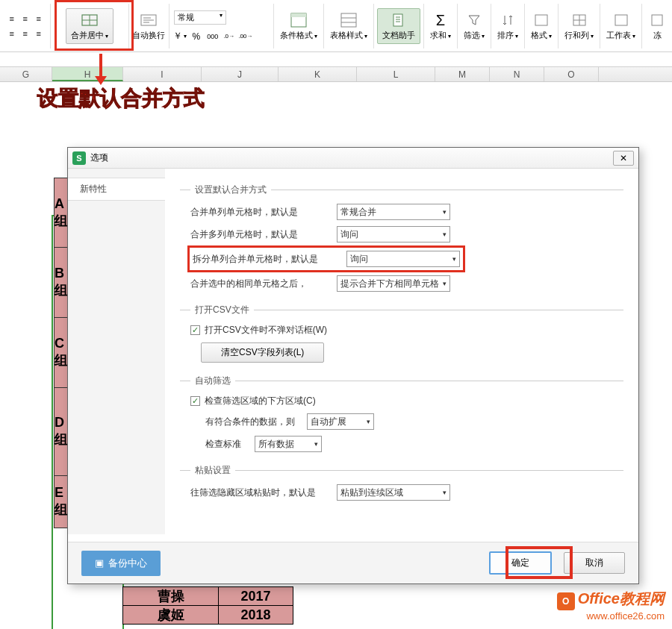  I want to click on ok-button: 确定, so click(520, 563).